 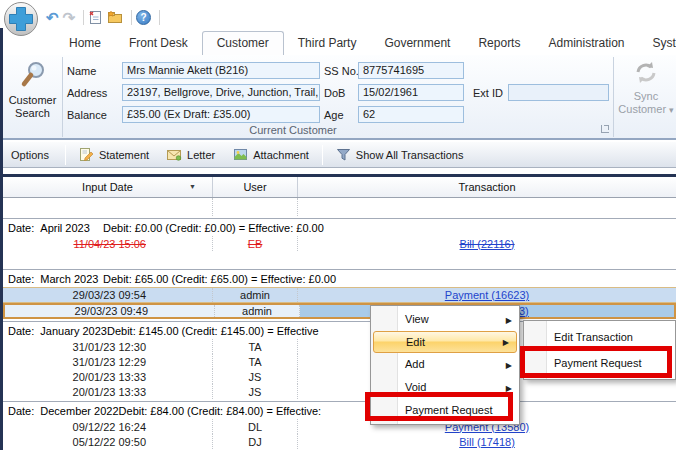 I want to click on group-date: Date:January 2023, so click(x=58, y=331).